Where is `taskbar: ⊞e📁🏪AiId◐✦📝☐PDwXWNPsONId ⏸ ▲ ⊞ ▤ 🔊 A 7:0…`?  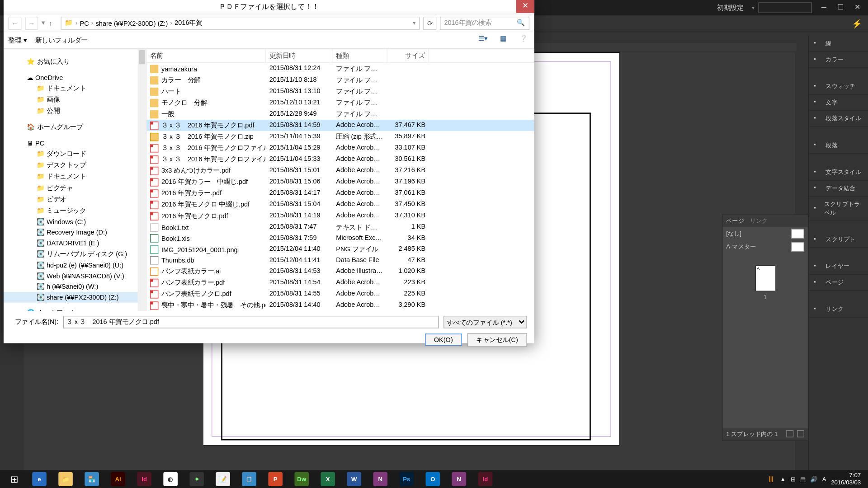 taskbar: ⊞e📁🏪AiId◐✦📝☐PDwXWNPsONId ⏸ ▲ ⊞ ▤ 🔊 A 7:0… is located at coordinates (434, 479).